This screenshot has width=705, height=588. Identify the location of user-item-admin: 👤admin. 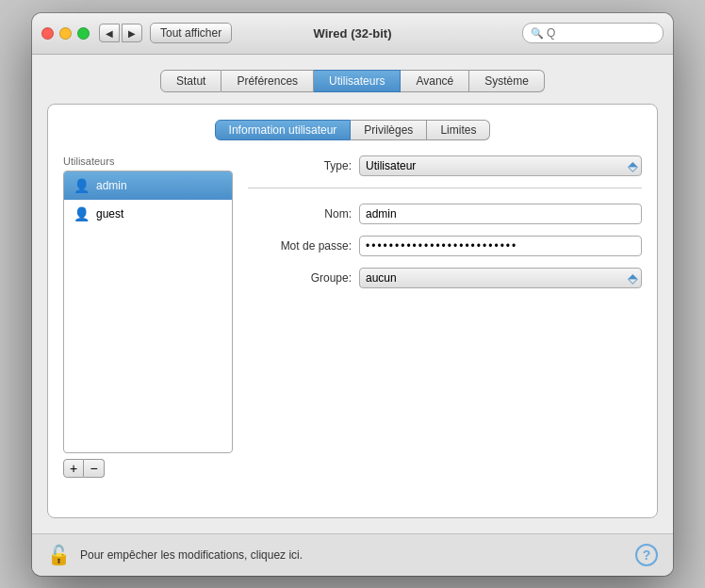
(148, 186).